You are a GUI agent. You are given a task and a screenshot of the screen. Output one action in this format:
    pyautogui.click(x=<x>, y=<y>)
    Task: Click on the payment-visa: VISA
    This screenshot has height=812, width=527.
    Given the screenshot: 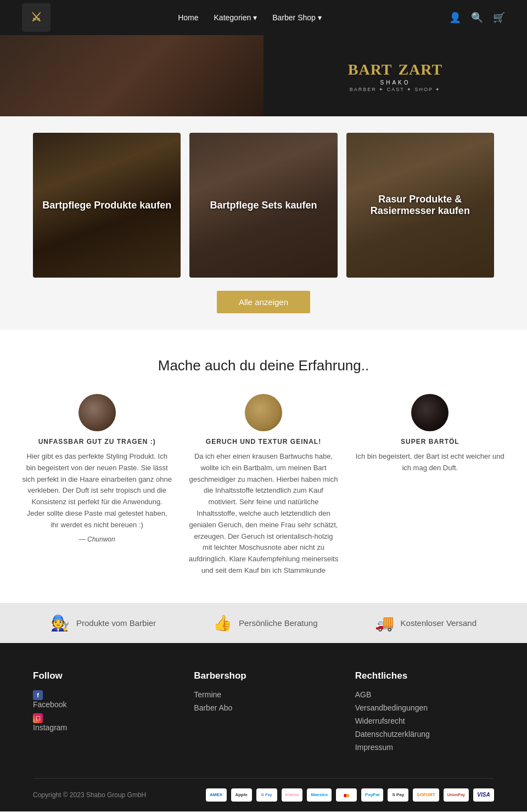 What is the action you would take?
    pyautogui.click(x=484, y=795)
    